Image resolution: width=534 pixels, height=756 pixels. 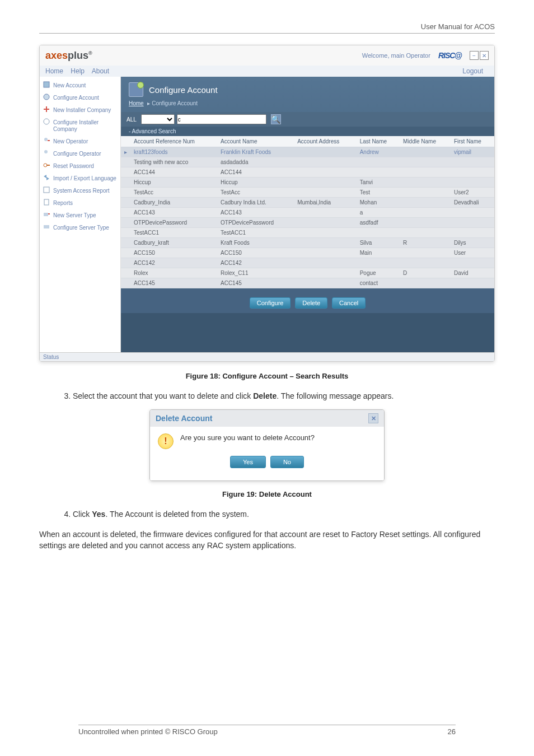 What do you see at coordinates (46, 202) in the screenshot?
I see `doc-icon` at bounding box center [46, 202].